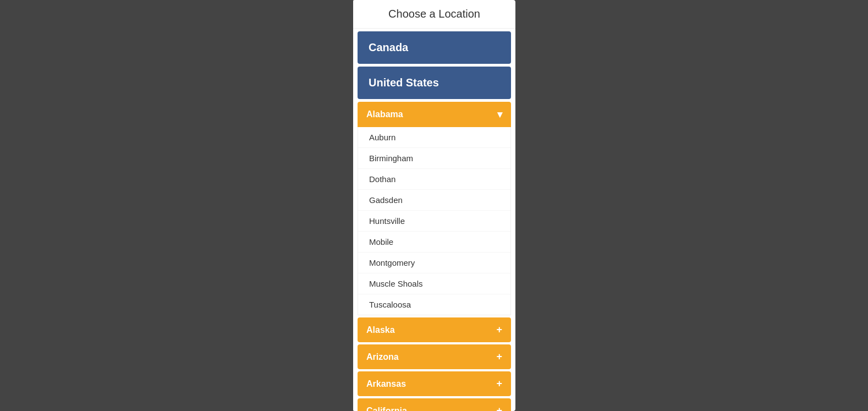 Image resolution: width=868 pixels, height=411 pixels. Describe the element at coordinates (499, 114) in the screenshot. I see `alabama-toggle-icon: ▾` at that location.